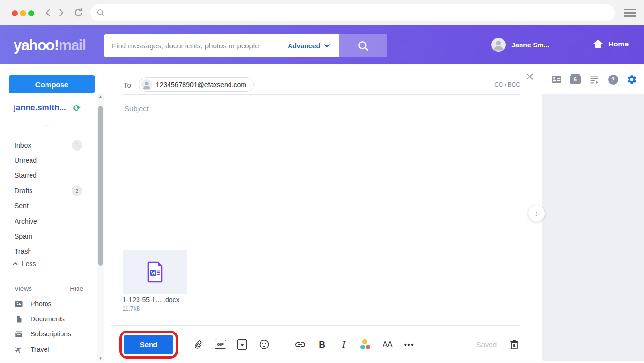 The height and width of the screenshot is (363, 644). What do you see at coordinates (19, 334) in the screenshot?
I see `subscriptions-icon` at bounding box center [19, 334].